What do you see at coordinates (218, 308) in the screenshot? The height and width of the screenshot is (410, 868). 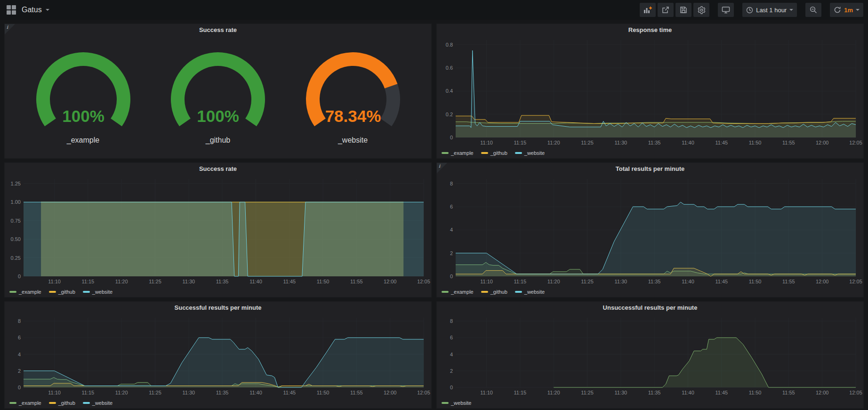 I see `panel-title: Successful results per minute` at bounding box center [218, 308].